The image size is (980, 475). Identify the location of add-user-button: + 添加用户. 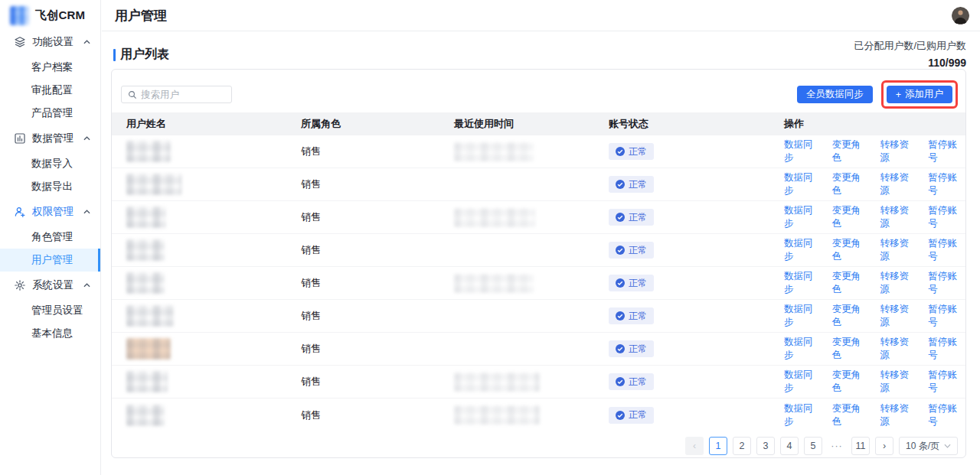
(920, 95).